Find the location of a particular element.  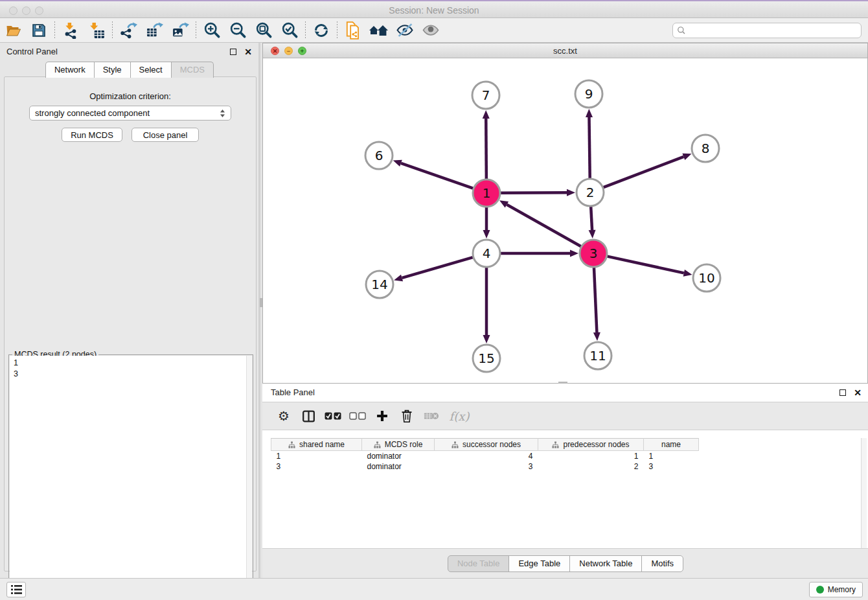

tab-edge-table: Edge Table is located at coordinates (539, 564).